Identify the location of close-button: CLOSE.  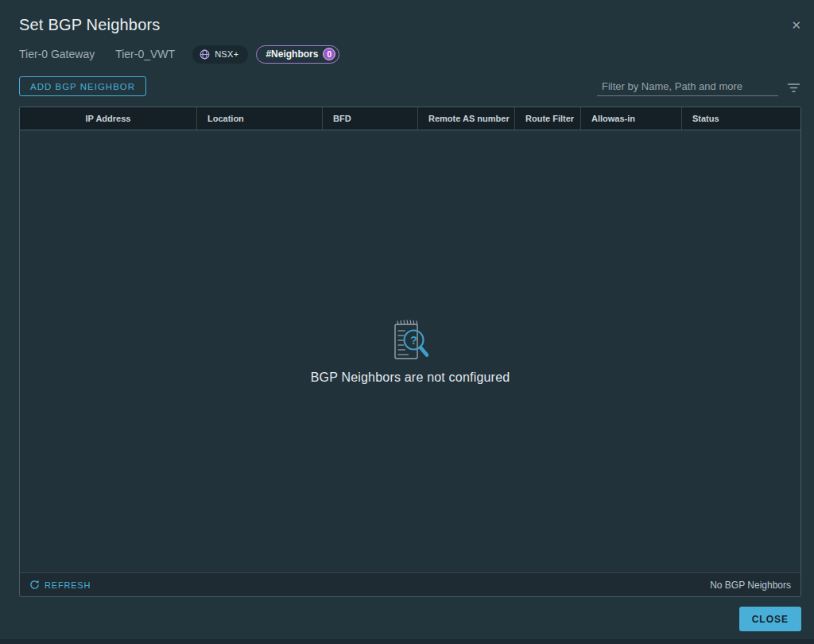
(770, 619).